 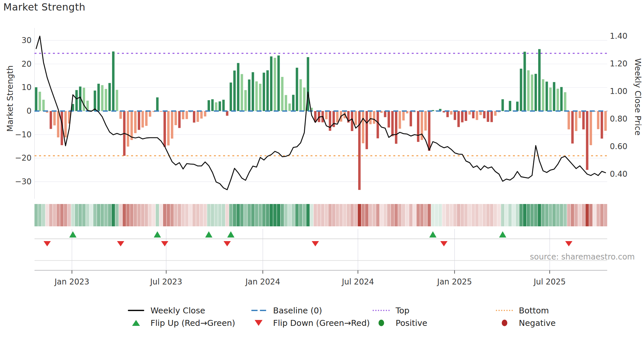 I want to click on legend-item-weekly-close: Weekly Close, so click(x=165, y=310).